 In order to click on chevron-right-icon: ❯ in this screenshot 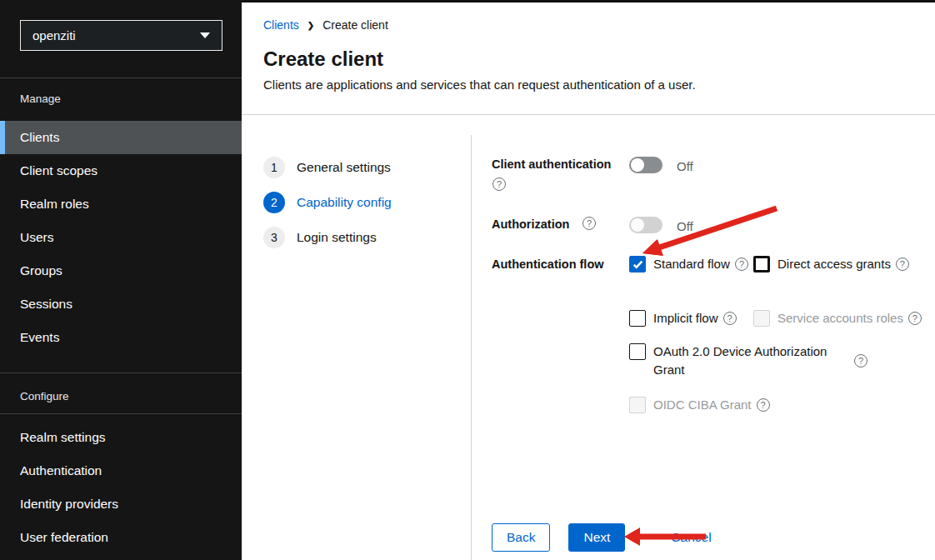, I will do `click(311, 25)`.